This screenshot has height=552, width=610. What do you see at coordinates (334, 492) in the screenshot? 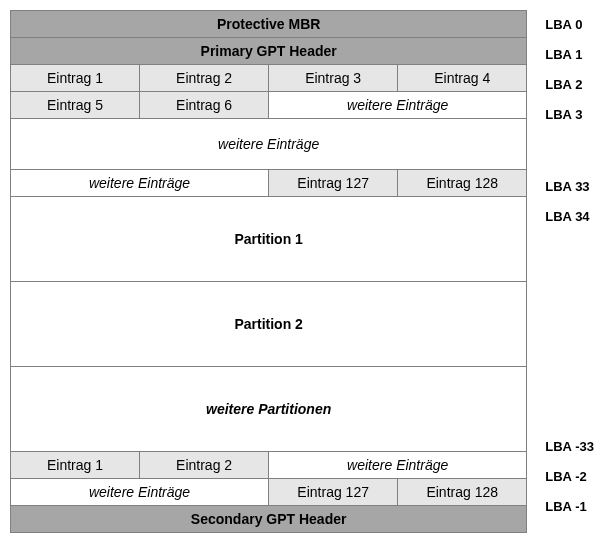
I see `backup-entry-127: Eintrag 127` at bounding box center [334, 492].